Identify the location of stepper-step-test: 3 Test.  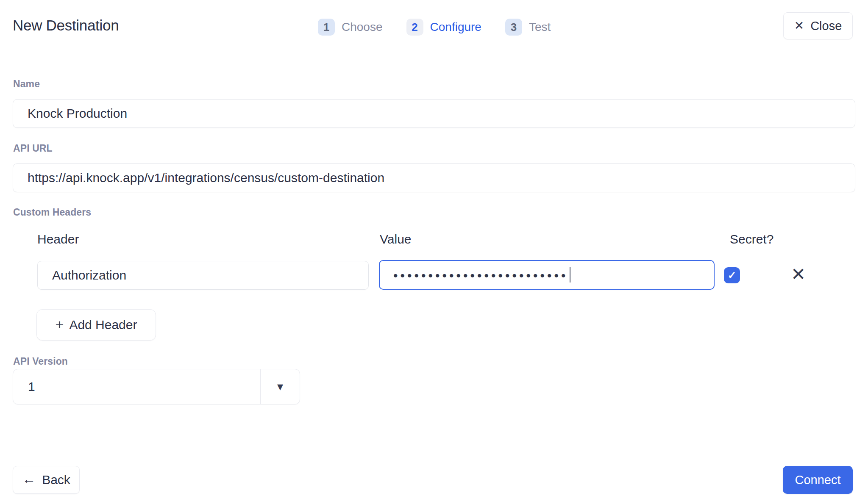
(528, 27).